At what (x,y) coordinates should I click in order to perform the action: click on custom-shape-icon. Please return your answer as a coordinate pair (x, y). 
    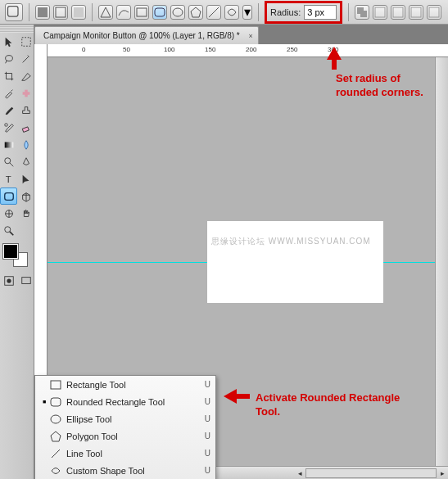
    Looking at the image, I should click on (232, 12).